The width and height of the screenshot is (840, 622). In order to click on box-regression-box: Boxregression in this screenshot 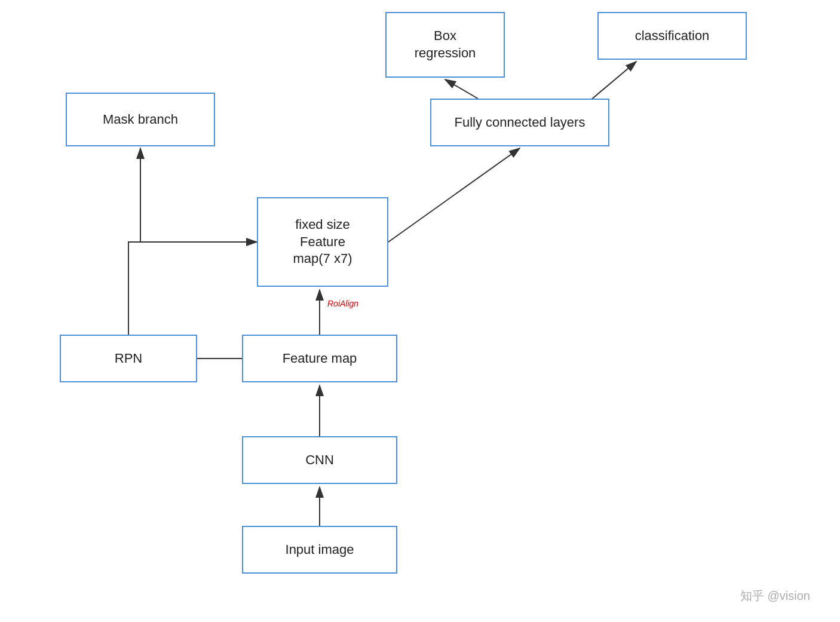, I will do `click(445, 45)`.